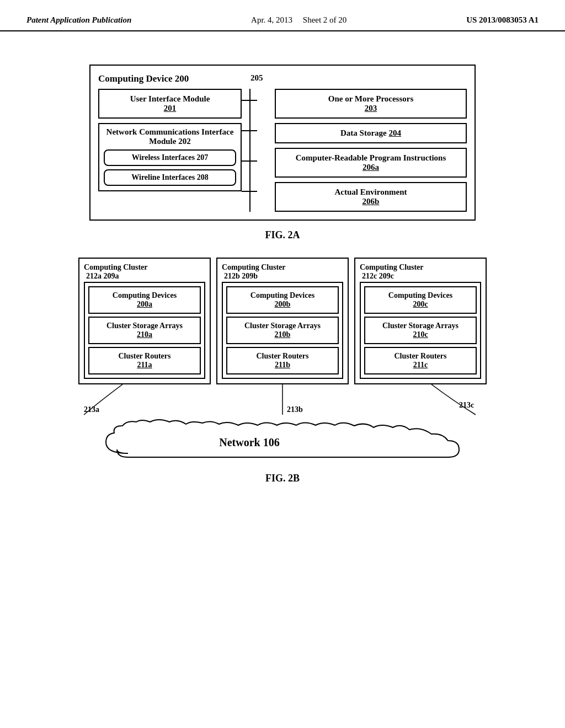  I want to click on ui-module-ref: 201, so click(170, 108).